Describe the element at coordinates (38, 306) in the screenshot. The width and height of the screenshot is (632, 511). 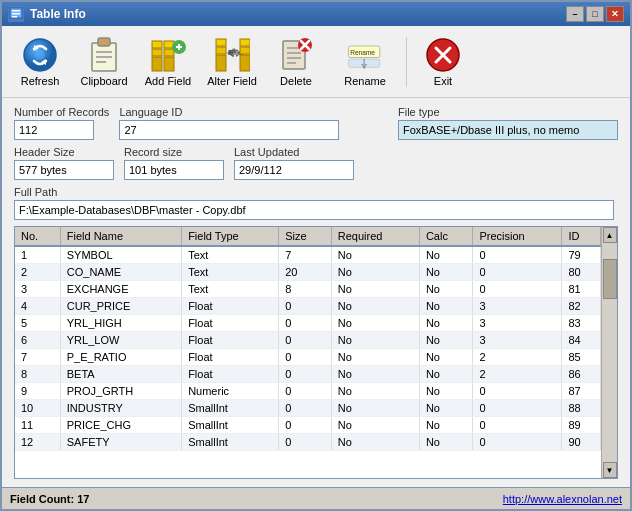
I see `table-cell: 4` at that location.